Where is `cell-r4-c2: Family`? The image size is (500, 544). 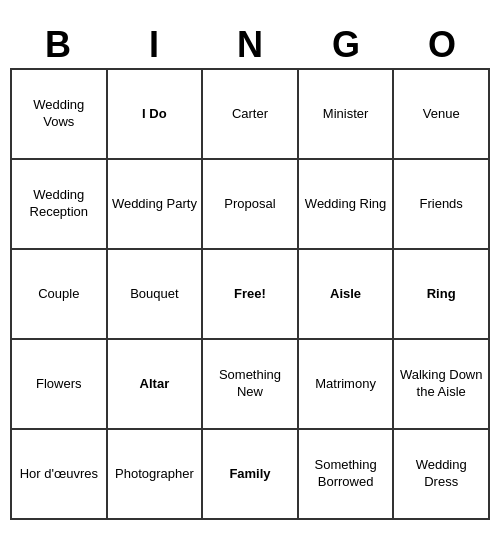
cell-r4-c2: Family is located at coordinates (250, 474).